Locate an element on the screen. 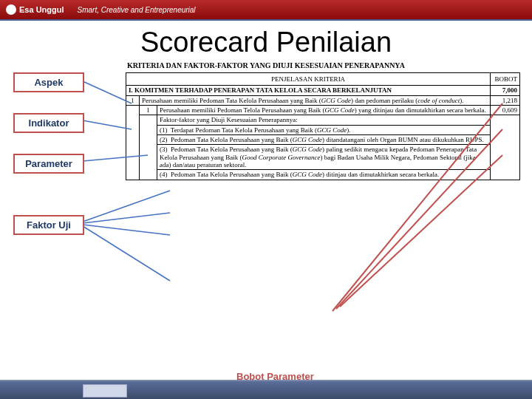 This screenshot has height=399, width=532. label-aspek: Aspek is located at coordinates (49, 83).